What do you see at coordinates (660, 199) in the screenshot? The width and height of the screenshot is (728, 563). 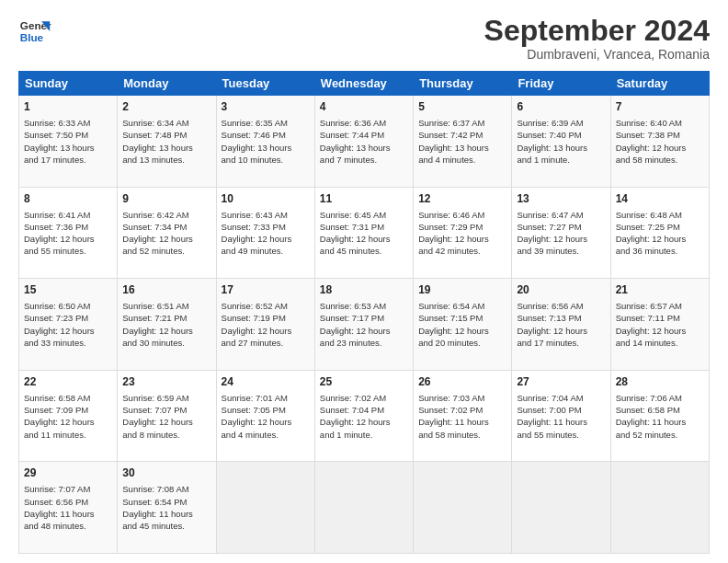 I see `day-number: 14` at bounding box center [660, 199].